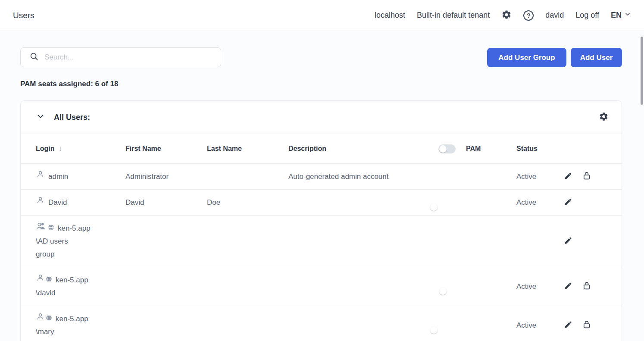 This screenshot has width=644, height=341. Describe the element at coordinates (473, 149) in the screenshot. I see `column-header-pam: PAM` at that location.